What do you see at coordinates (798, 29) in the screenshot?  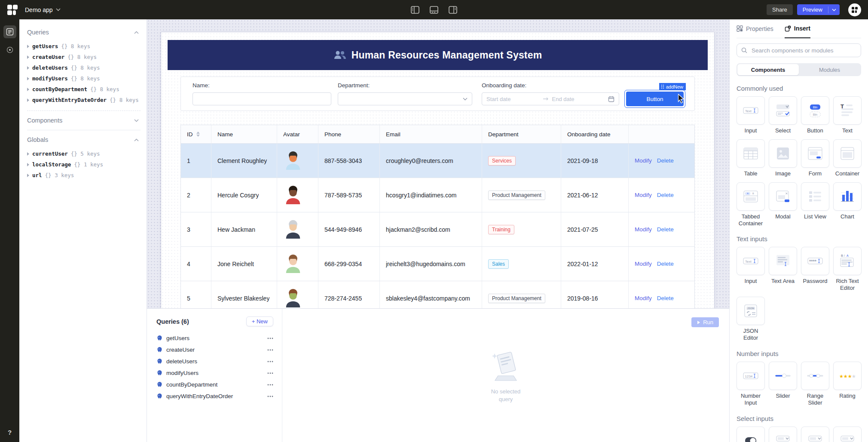 I see `tab-insert: Insert` at bounding box center [798, 29].